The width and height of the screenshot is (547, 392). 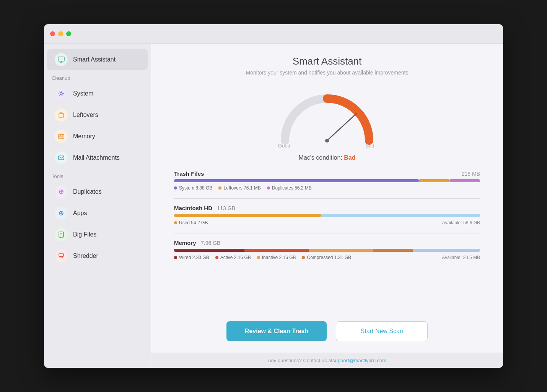 I want to click on maximize-button, so click(x=69, y=34).